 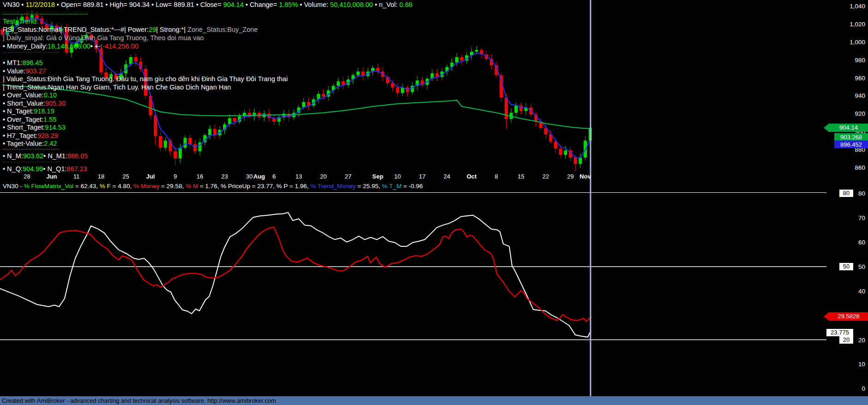 What do you see at coordinates (862, 218) in the screenshot?
I see `y-tick-label: 70` at bounding box center [862, 218].